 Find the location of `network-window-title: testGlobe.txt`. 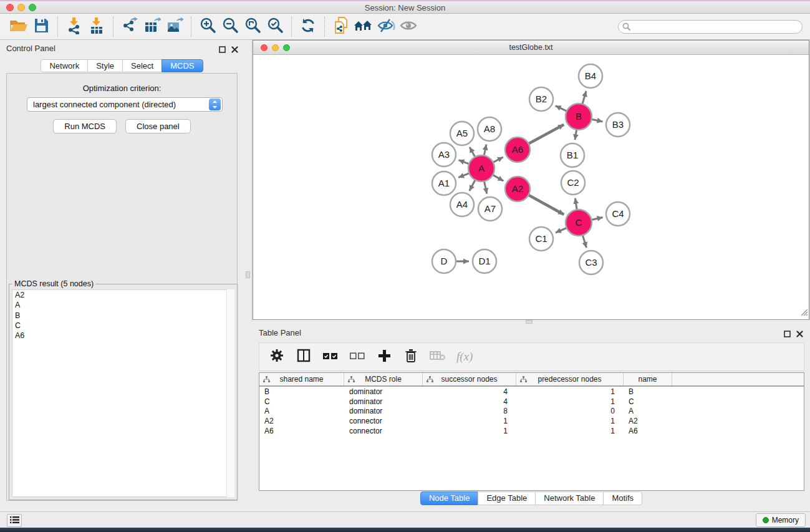

network-window-title: testGlobe.txt is located at coordinates (531, 47).